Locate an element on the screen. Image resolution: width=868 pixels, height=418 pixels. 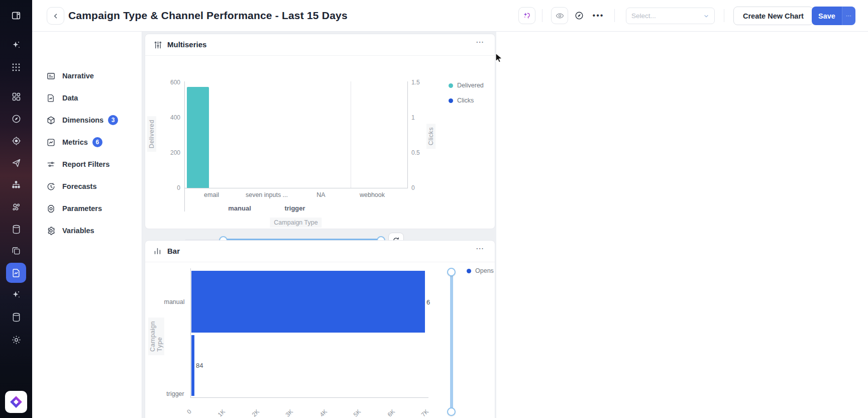
x-axis-title: Campaign Type is located at coordinates (295, 223).